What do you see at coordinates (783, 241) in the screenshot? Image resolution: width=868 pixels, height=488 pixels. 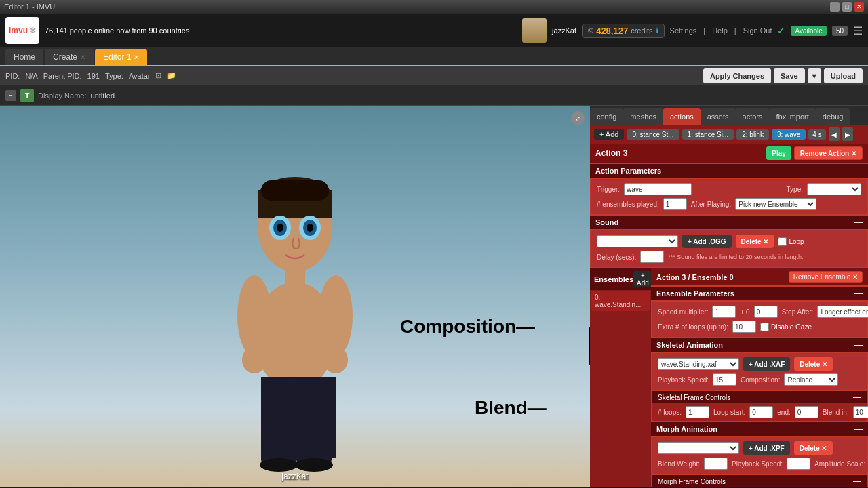 I see `loop-check-input` at bounding box center [783, 241].